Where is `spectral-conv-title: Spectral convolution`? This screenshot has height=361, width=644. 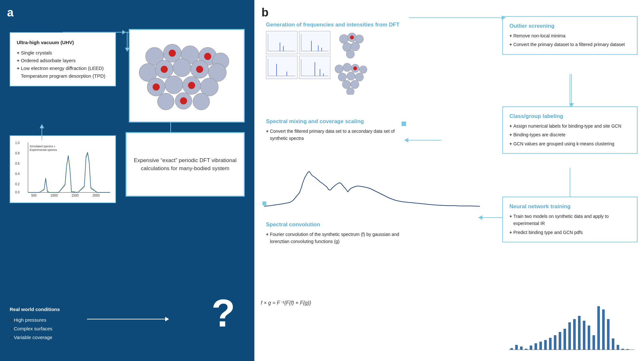
spectral-conv-title: Spectral convolution is located at coordinates (341, 225).